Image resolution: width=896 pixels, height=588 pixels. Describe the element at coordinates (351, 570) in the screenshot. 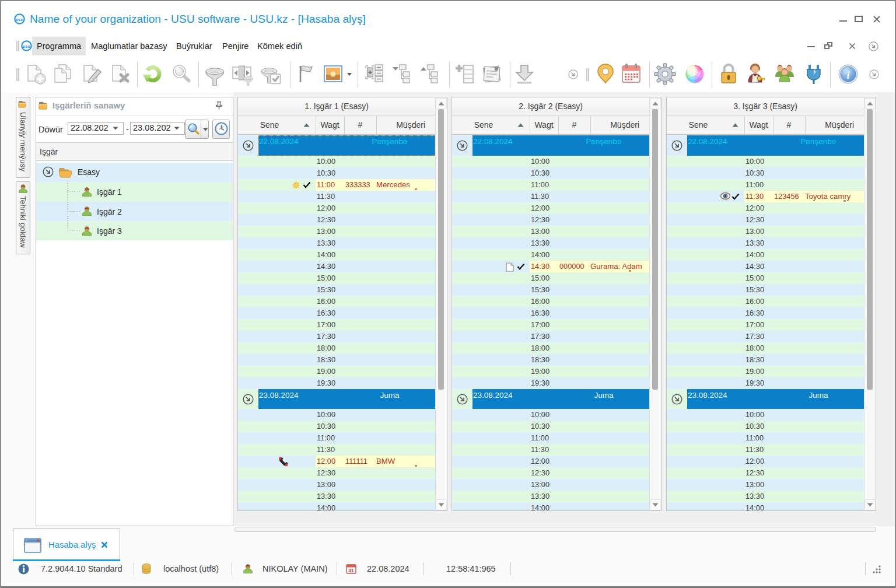

I see `svg-text: 31` at that location.